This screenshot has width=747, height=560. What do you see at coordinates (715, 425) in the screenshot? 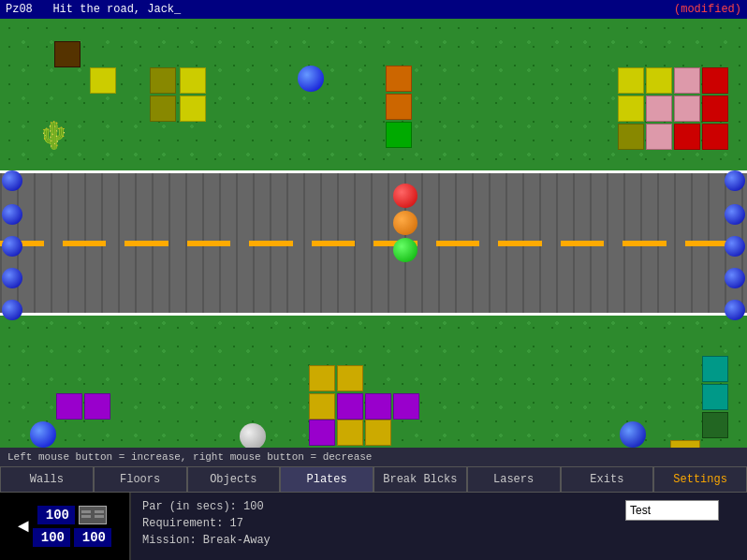
I see `block-darkgreen` at bounding box center [715, 425].